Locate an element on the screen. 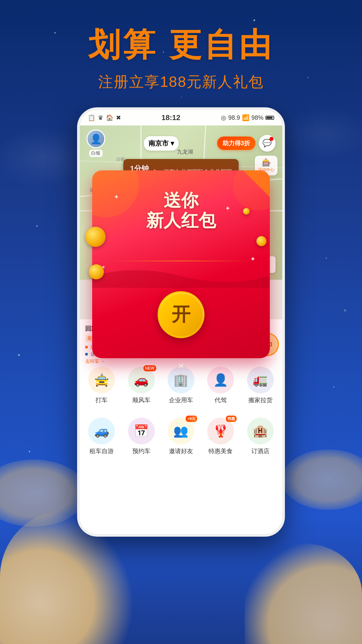  book-icon: 📅 is located at coordinates (141, 431).